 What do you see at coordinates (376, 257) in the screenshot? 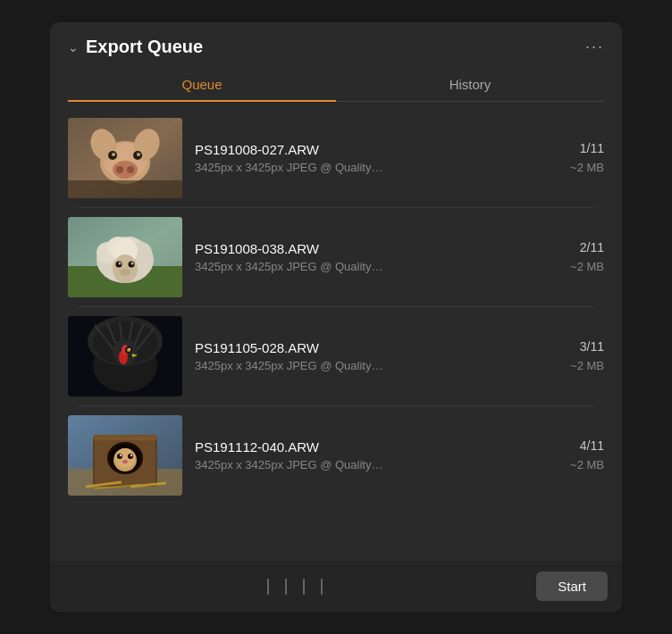
I see `item-info: PS191008-038.ARW 3425px x 3425px JPEG @ …` at bounding box center [376, 257].